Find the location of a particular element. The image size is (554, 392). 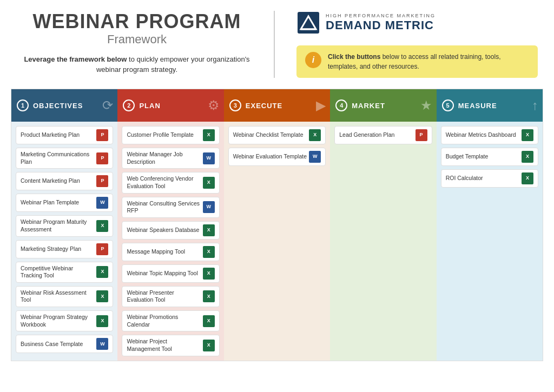

item-btn-plan-0: Customer Profile TemplateX is located at coordinates (170, 135).